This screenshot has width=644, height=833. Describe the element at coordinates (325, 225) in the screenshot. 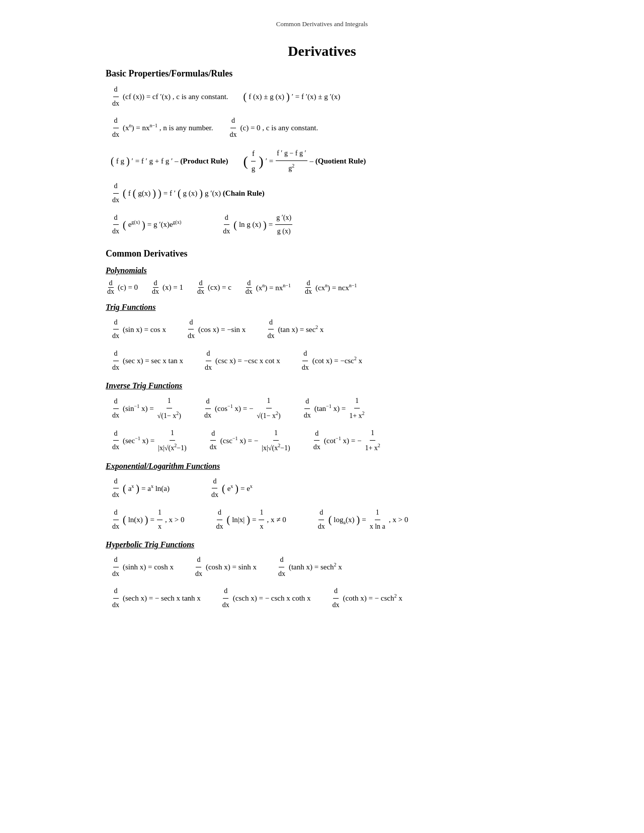

I see `formula-row-5: ddx ( eg(x) ) = g ′(x)eg(x) ddx ( ln g (…` at that location.